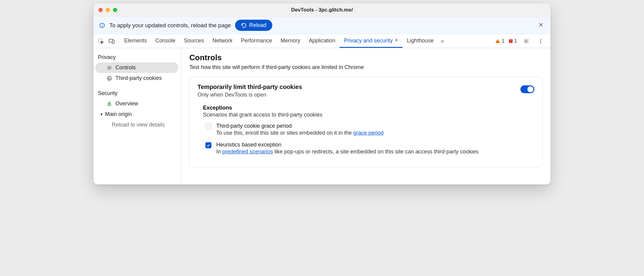 This screenshot has height=276, width=644. What do you see at coordinates (136, 41) in the screenshot?
I see `tab-elements: Elements` at bounding box center [136, 41].